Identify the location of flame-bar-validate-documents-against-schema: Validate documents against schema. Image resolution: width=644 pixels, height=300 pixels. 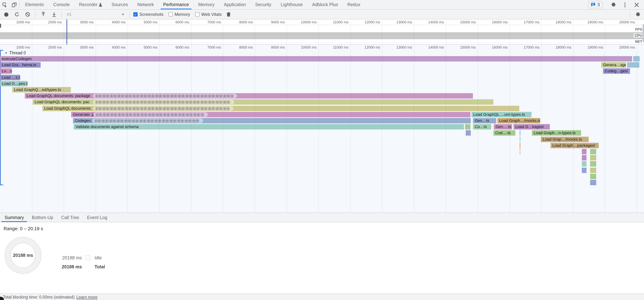
(269, 127).